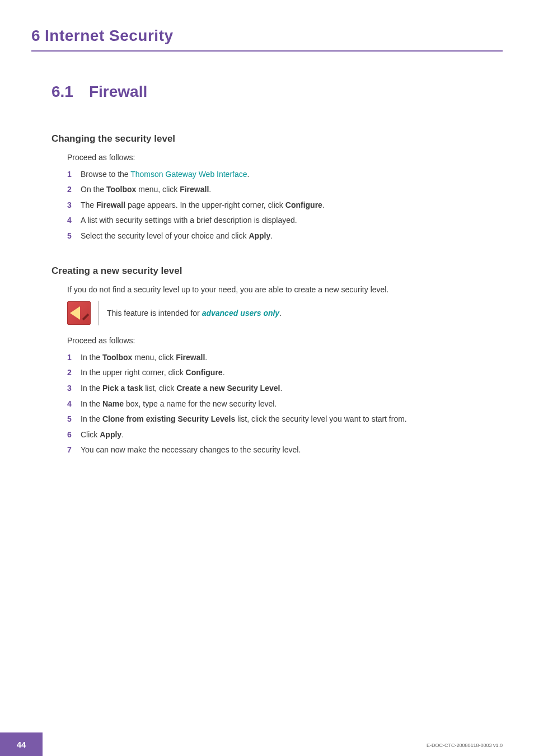 The height and width of the screenshot is (756, 534). What do you see at coordinates (63, 92) in the screenshot?
I see `section-number: 6.1` at bounding box center [63, 92].